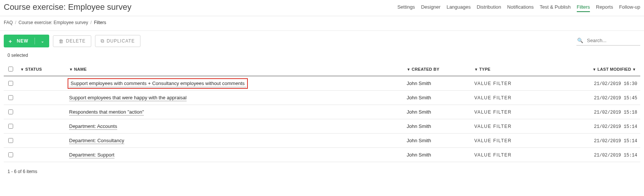 This screenshot has width=644, height=196. Describe the element at coordinates (35, 41) in the screenshot. I see `separator` at that location.